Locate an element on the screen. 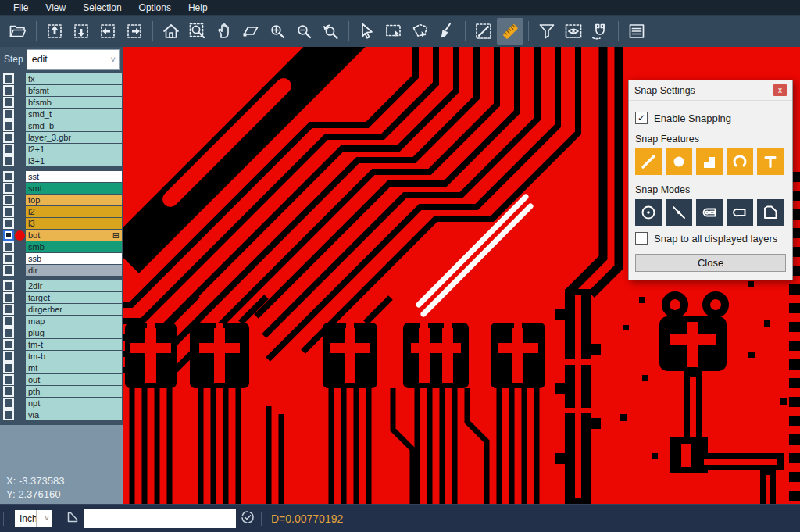 The image size is (800, 532). menu-item-options: Options is located at coordinates (155, 8).